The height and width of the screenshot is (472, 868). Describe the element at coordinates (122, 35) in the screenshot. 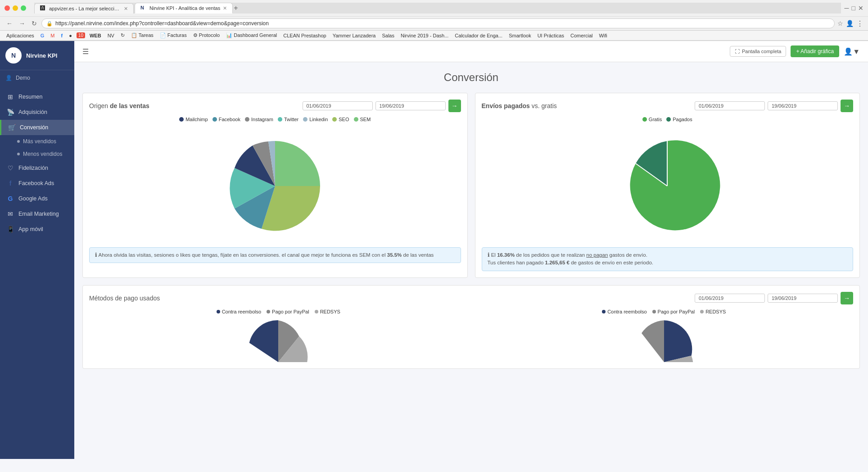

I see `bookmark-arrow: ↻` at that location.